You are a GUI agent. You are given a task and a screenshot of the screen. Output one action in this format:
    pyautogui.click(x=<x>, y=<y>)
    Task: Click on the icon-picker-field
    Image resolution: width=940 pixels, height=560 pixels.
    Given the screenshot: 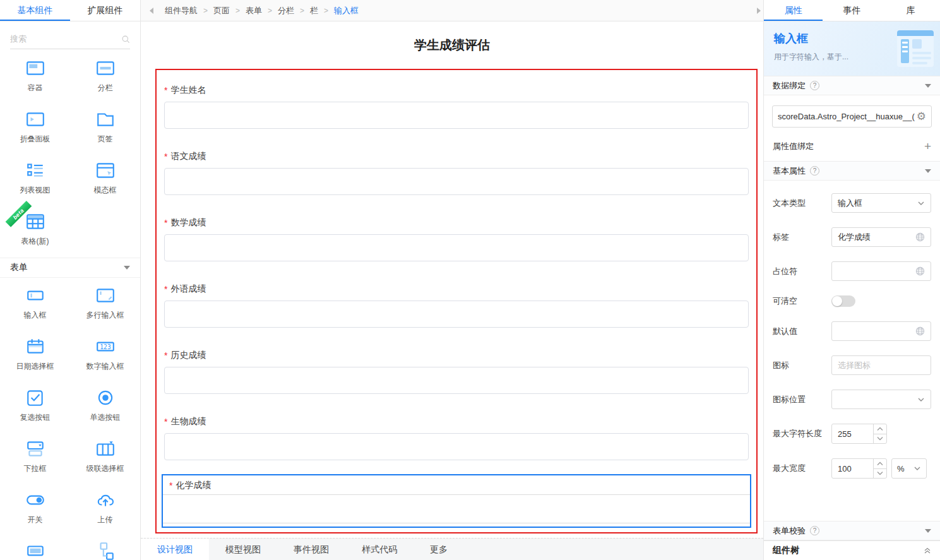 What is the action you would take?
    pyautogui.click(x=881, y=365)
    